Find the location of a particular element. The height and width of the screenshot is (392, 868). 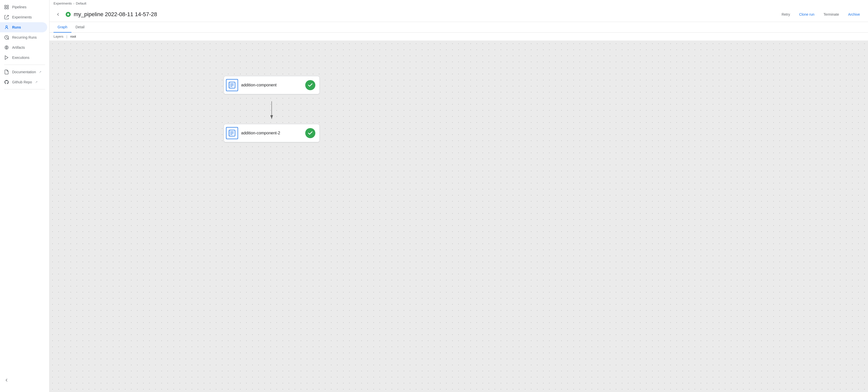

sidebar-item-label: Github Repo is located at coordinates (22, 82).